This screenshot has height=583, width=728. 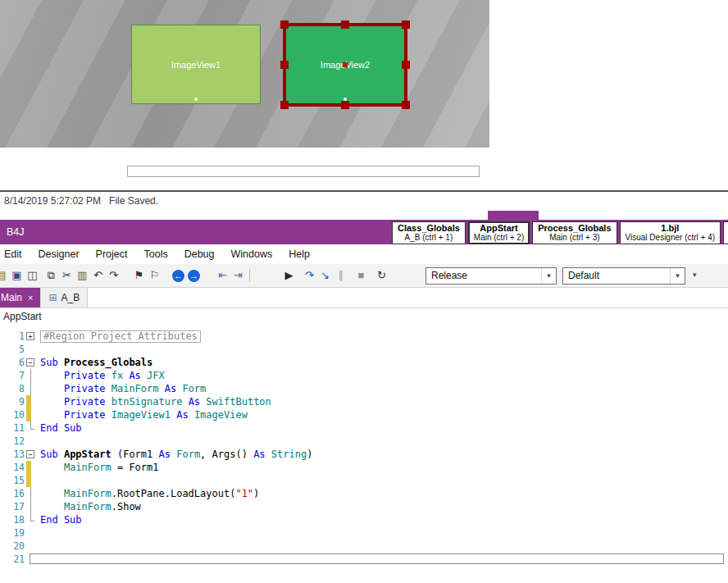 I want to click on paste-icon: ▥, so click(x=82, y=276).